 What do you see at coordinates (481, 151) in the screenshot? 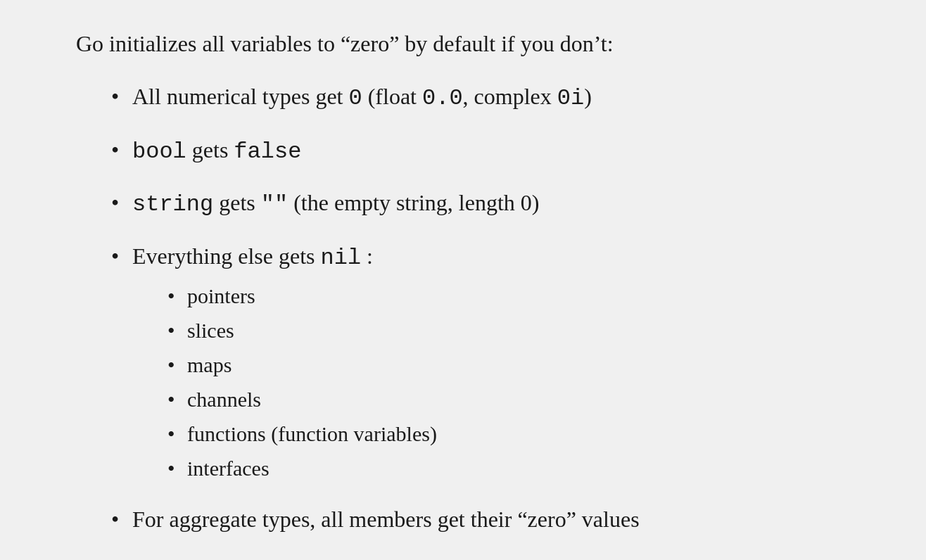
I see `list-item-bool: bool gets false` at bounding box center [481, 151].